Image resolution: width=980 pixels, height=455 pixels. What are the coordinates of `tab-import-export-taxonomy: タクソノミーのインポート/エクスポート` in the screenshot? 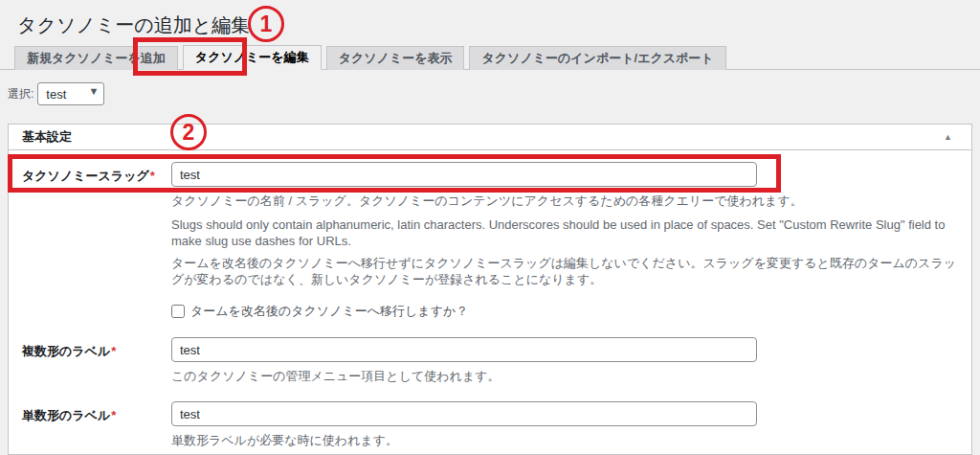 It's located at (597, 57).